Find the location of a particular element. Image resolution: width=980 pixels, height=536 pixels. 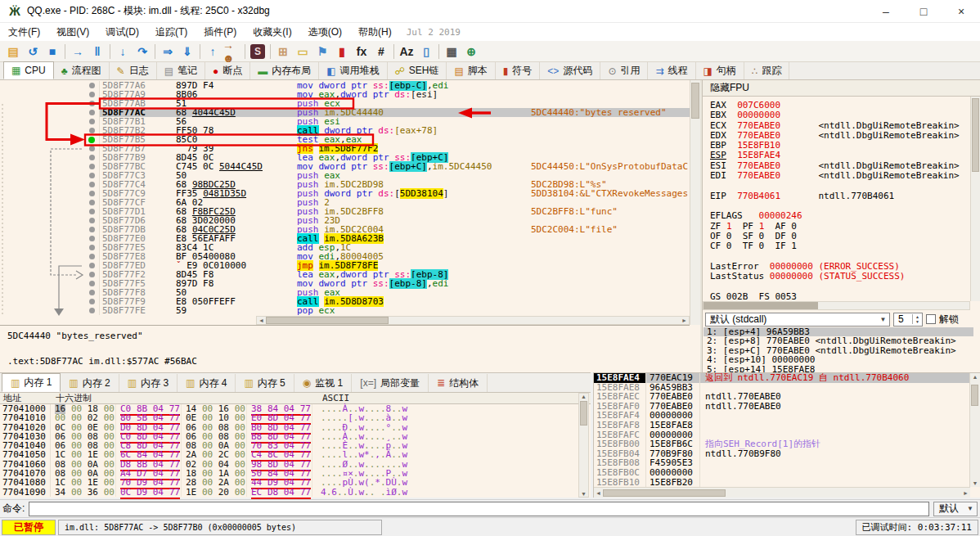

menu-item: 选项(O) is located at coordinates (326, 32).